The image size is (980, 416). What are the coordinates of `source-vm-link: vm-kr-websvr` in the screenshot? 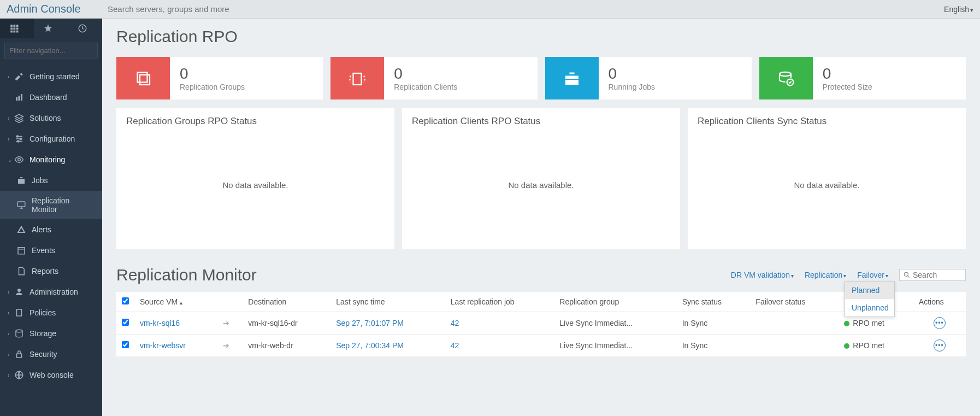 It's located at (163, 345).